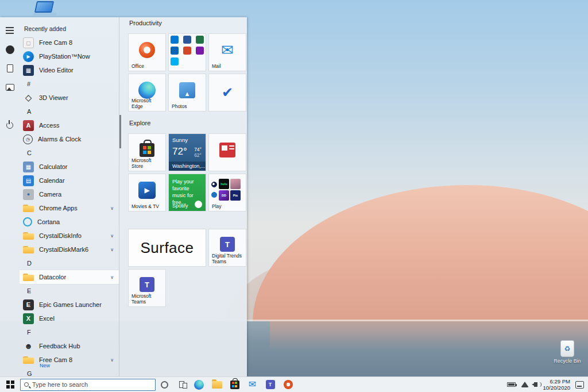  What do you see at coordinates (69, 43) in the screenshot?
I see `app-item-free-cam-8: ◻Free Cam 8` at bounding box center [69, 43].